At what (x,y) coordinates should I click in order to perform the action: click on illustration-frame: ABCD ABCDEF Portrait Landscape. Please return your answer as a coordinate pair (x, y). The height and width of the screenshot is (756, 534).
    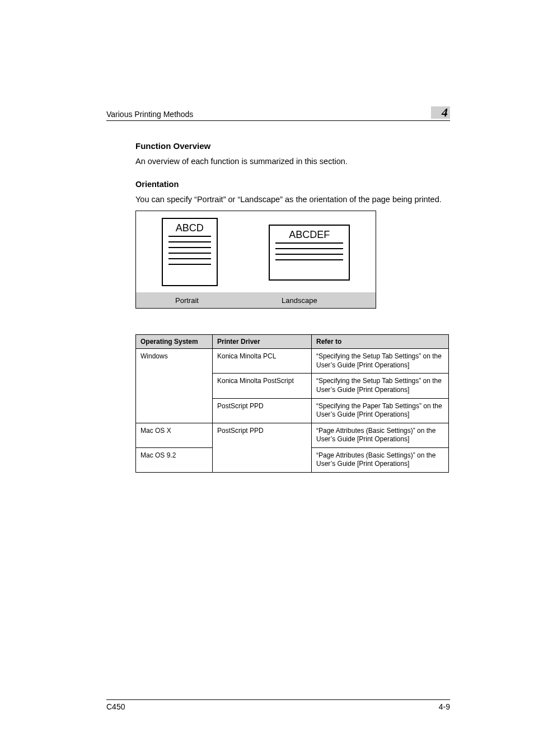
    Looking at the image, I should click on (256, 260).